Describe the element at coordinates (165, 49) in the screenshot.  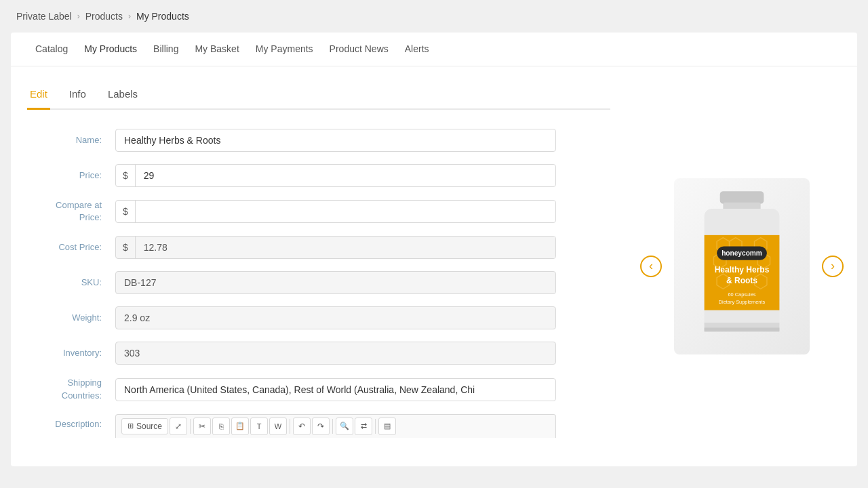
I see `nav-tab-billing: Billing` at that location.